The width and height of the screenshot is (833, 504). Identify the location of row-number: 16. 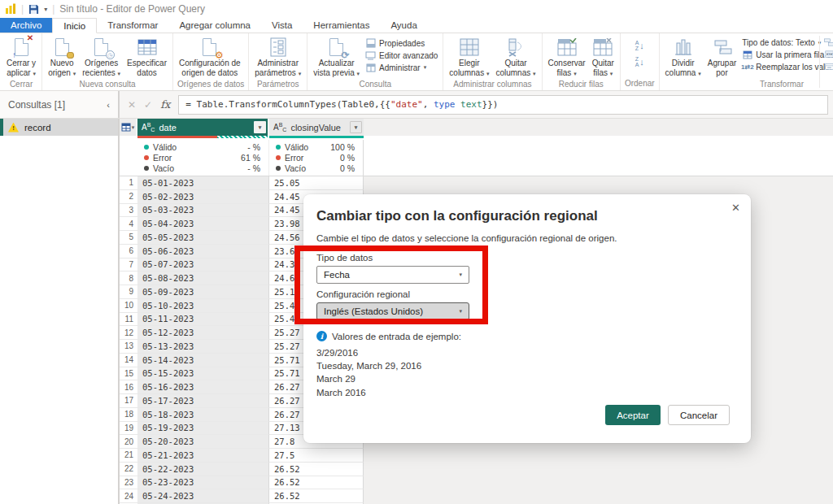
(129, 387).